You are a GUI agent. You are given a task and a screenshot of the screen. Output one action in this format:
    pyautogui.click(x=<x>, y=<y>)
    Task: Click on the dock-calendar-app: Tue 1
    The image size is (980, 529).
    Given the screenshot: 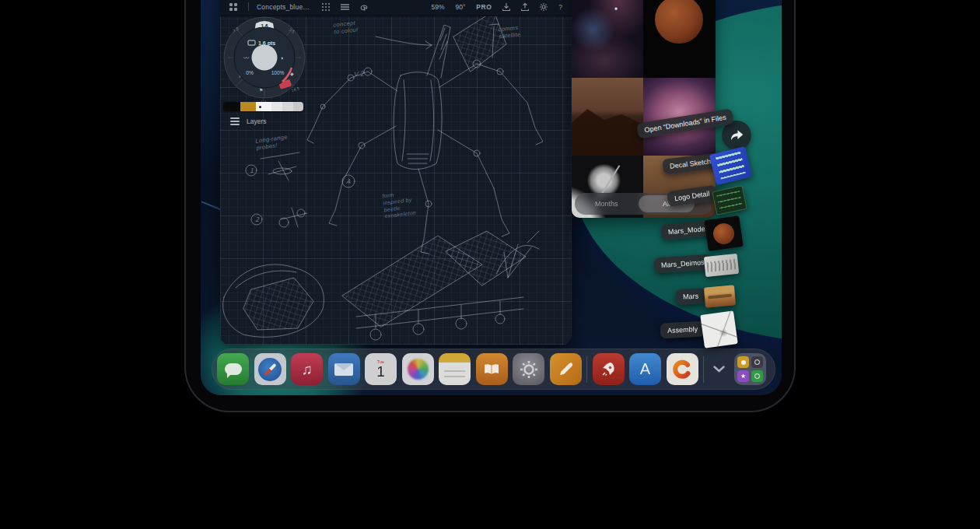 What is the action you would take?
    pyautogui.click(x=381, y=369)
    